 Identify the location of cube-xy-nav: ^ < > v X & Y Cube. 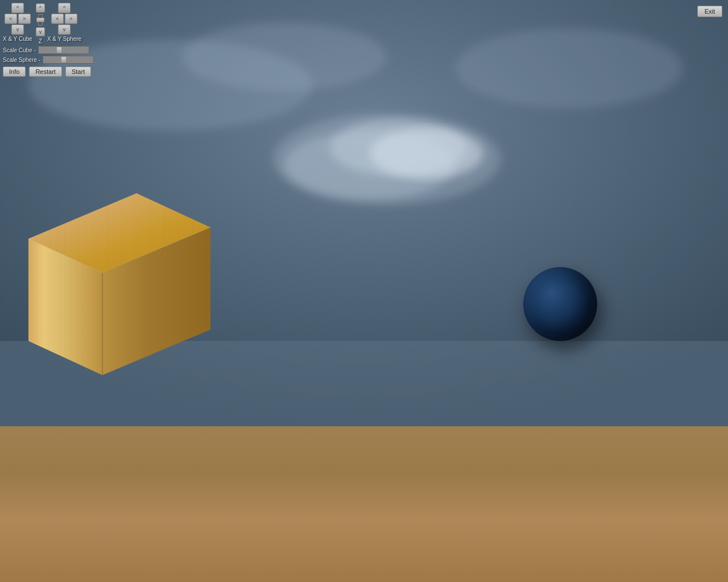
(18, 23).